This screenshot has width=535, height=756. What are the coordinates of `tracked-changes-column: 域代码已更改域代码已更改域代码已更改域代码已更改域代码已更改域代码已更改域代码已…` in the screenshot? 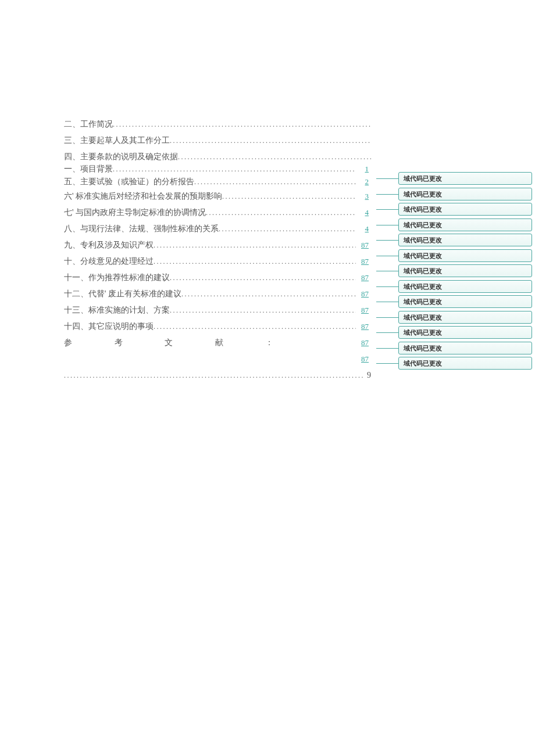 It's located at (465, 272).